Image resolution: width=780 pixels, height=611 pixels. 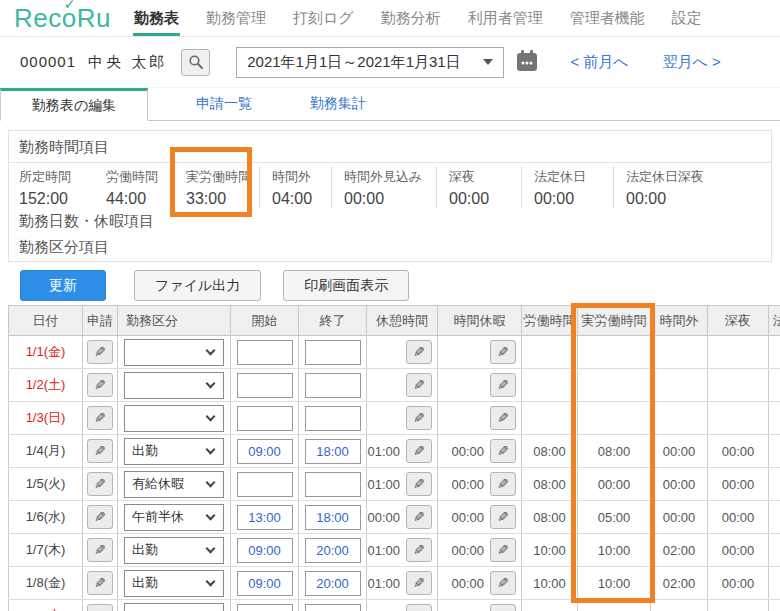 I want to click on nav-item-work-analysis: 勤務分析, so click(x=411, y=18).